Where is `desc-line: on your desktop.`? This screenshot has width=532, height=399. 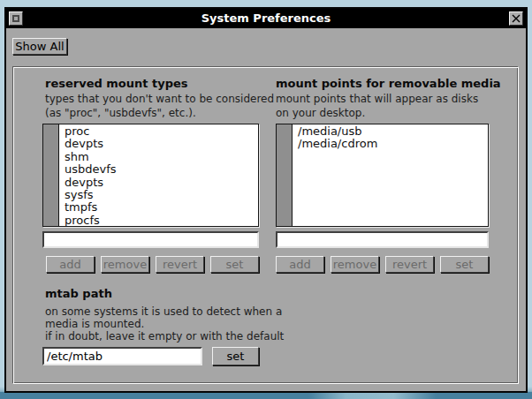
desc-line: on your desktop. is located at coordinates (376, 113).